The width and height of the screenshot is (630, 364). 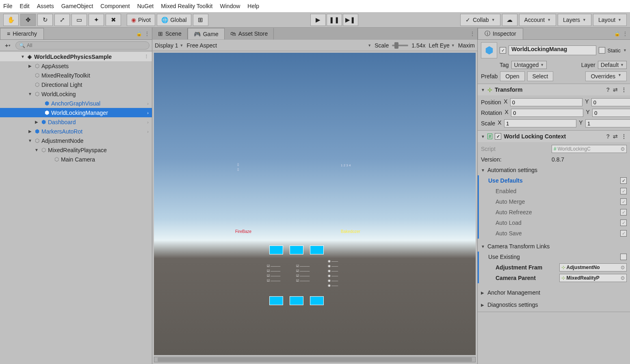 I want to click on pivot-toggle: ◉Pivot, so click(x=141, y=20).